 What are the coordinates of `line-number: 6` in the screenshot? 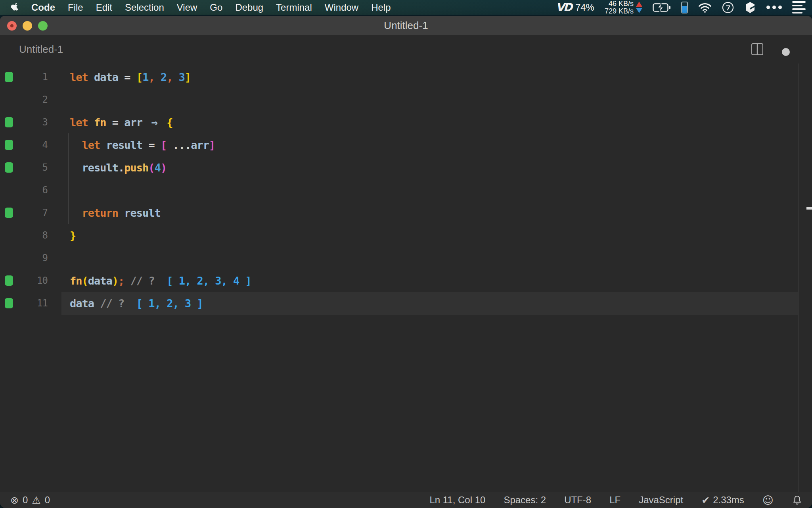 It's located at (24, 190).